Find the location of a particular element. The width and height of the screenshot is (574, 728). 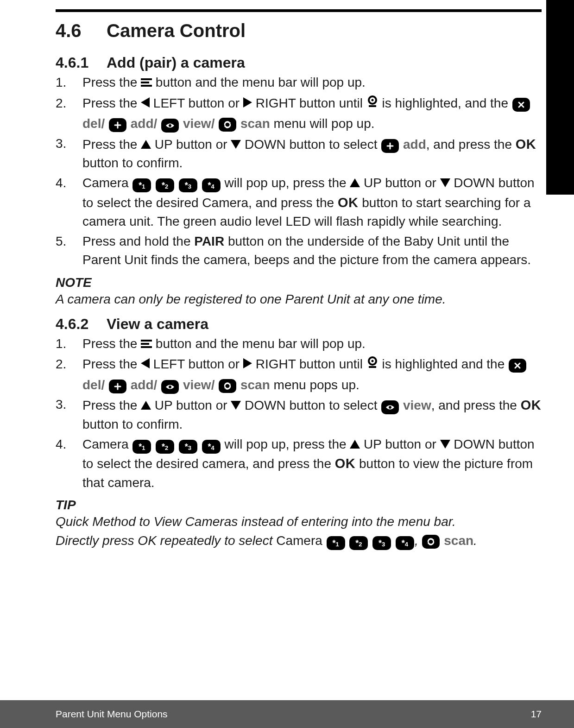

text: , and press the is located at coordinates (476, 405).